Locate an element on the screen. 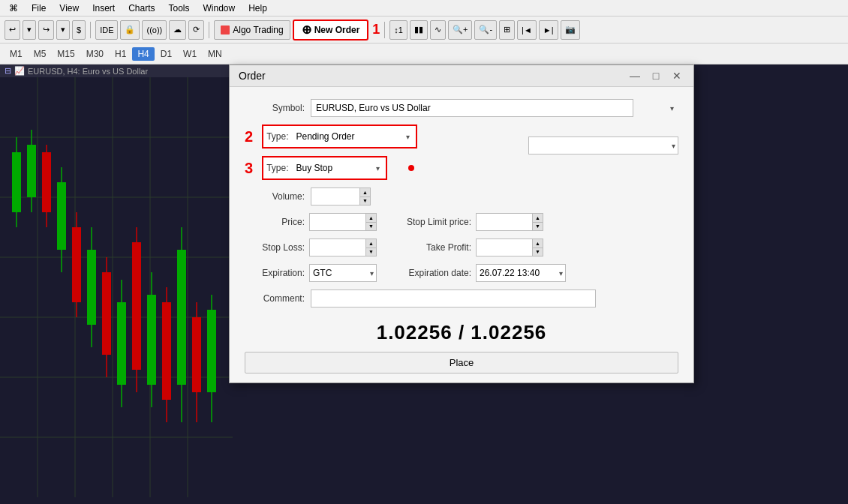 This screenshot has height=504, width=848. place-button: Place is located at coordinates (462, 363).